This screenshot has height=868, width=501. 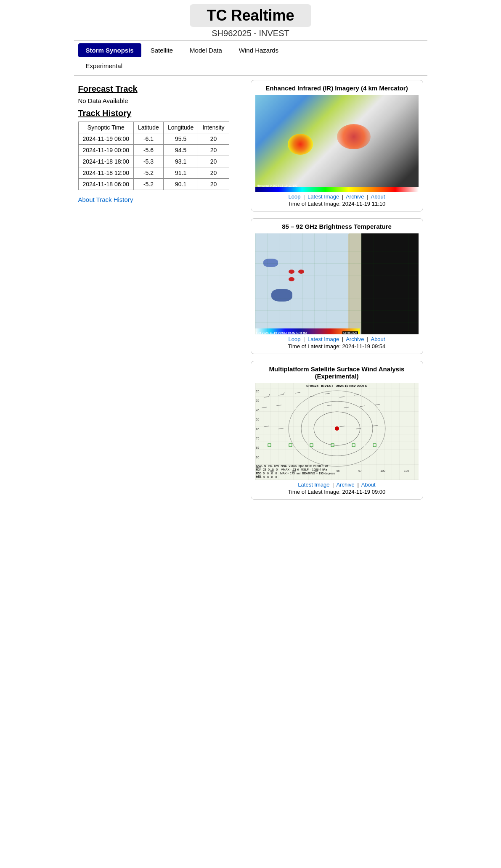 What do you see at coordinates (337, 430) in the screenshot?
I see `wind-barbs-svg` at bounding box center [337, 430].